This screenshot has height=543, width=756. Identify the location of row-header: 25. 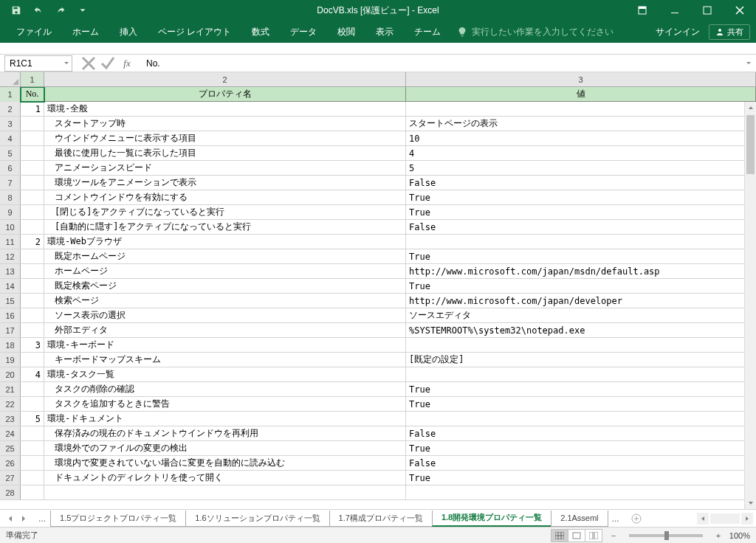
(10, 449).